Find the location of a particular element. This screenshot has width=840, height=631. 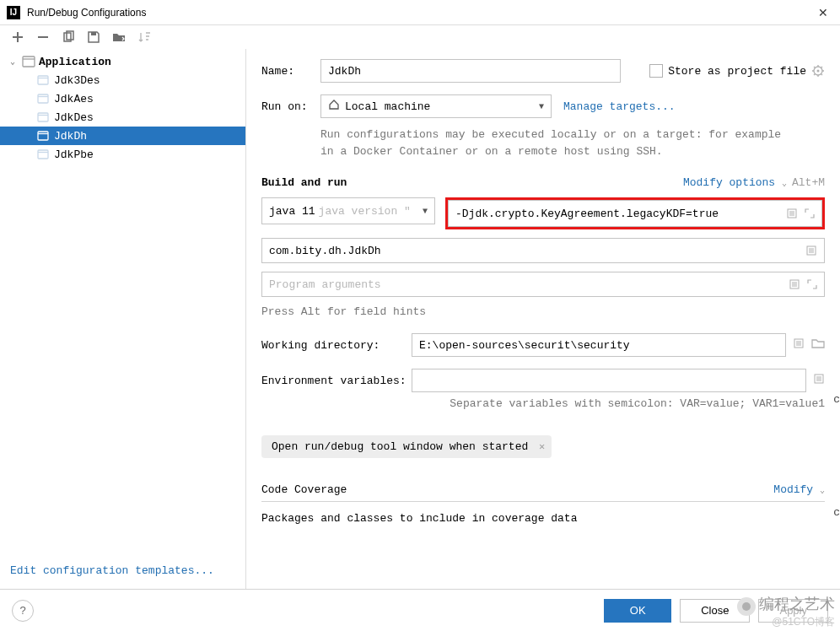

field-hints: Press Alt for field hints is located at coordinates (543, 312).